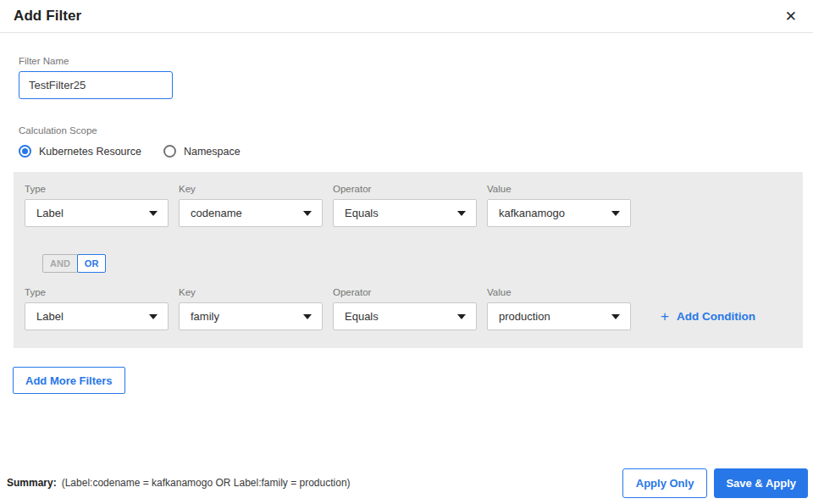  What do you see at coordinates (416, 78) in the screenshot?
I see `filter-name-block: Filter Name` at bounding box center [416, 78].